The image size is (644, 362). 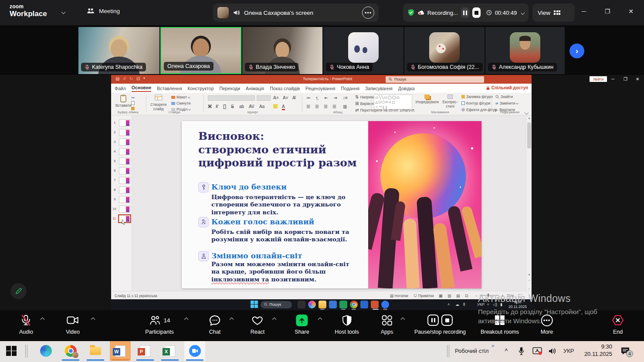 I want to click on tab-review: Рецензування, so click(x=320, y=88).